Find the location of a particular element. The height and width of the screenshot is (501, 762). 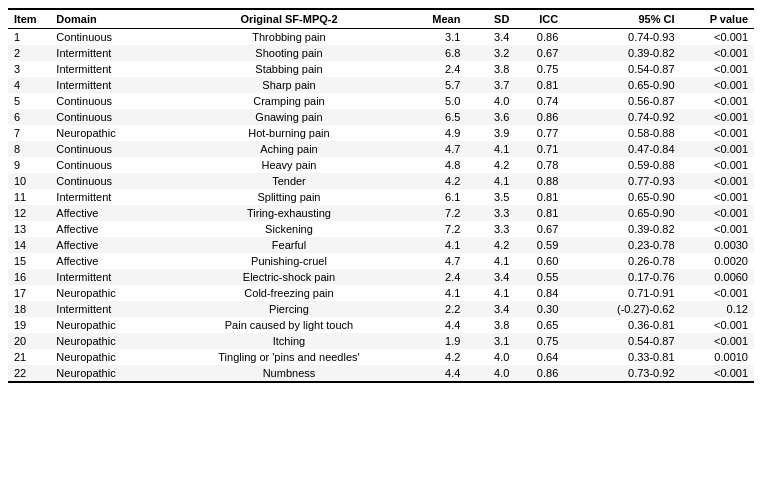

cell-mean: 6.1 is located at coordinates (436, 197).